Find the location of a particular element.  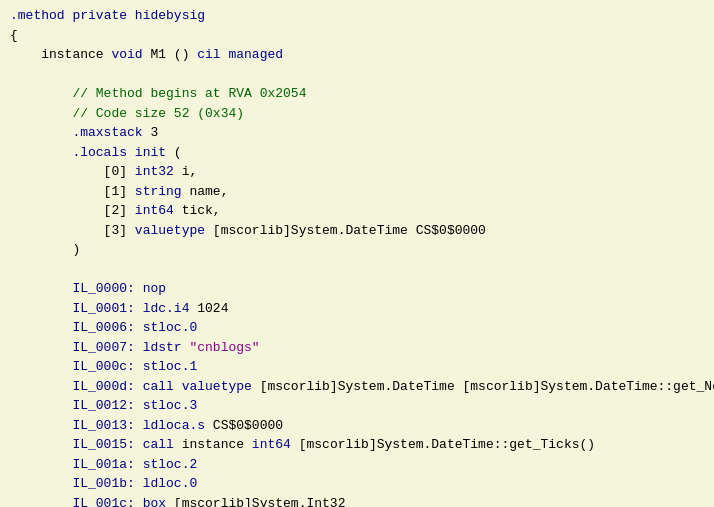

code-token: IL_0001: is located at coordinates (76, 308).